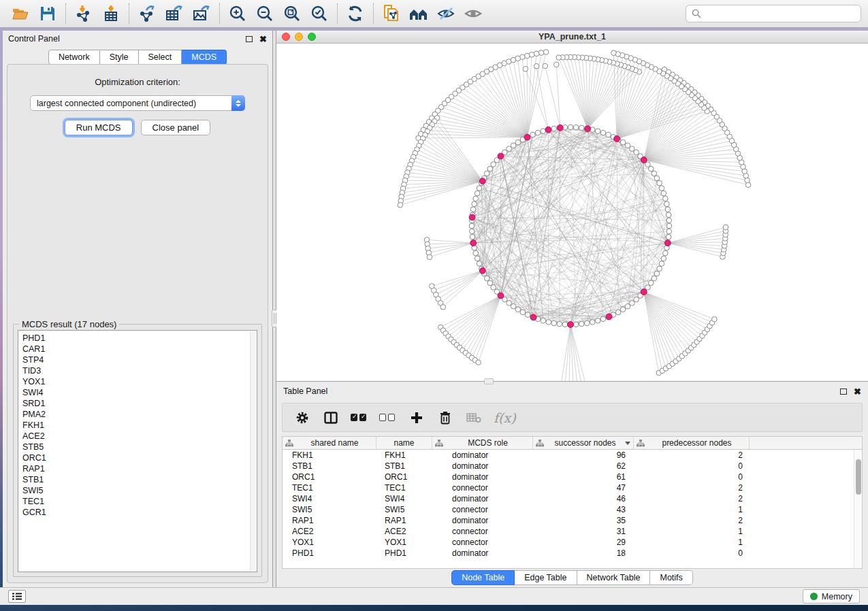 The image size is (868, 611). I want to click on tab-network: Network, so click(74, 57).